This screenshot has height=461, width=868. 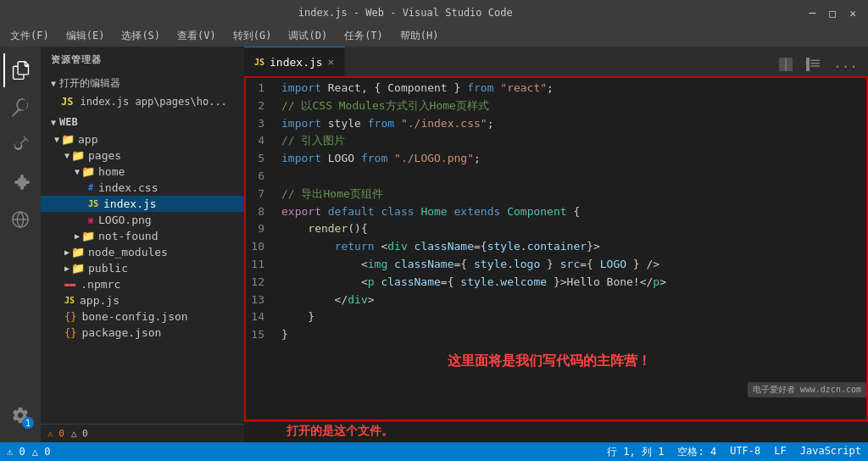 I want to click on bottom-annotation-container: 打开的是这个文件。, so click(x=556, y=432).